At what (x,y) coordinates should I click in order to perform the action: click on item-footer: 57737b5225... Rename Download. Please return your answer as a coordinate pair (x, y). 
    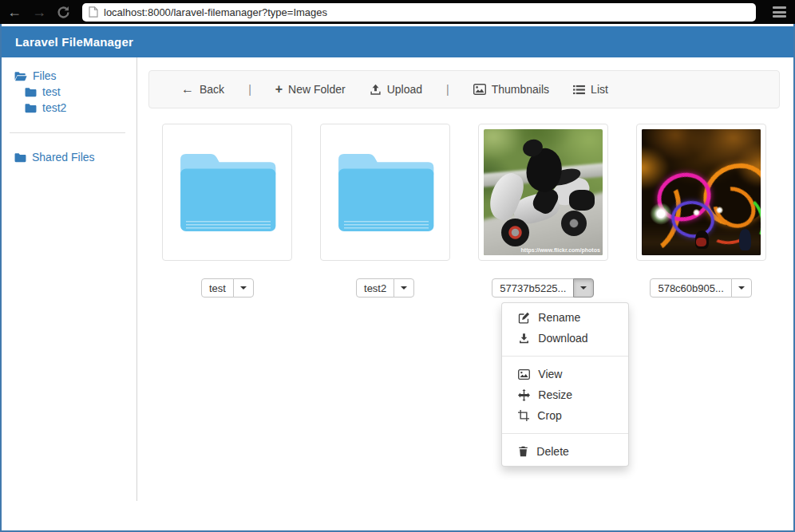
    Looking at the image, I should click on (543, 288).